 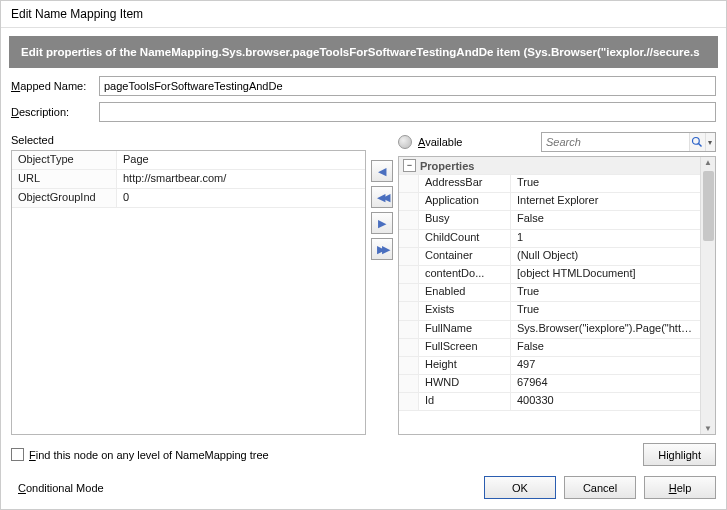 What do you see at coordinates (465, 238) in the screenshot?
I see `property-name: ChildCount` at bounding box center [465, 238].